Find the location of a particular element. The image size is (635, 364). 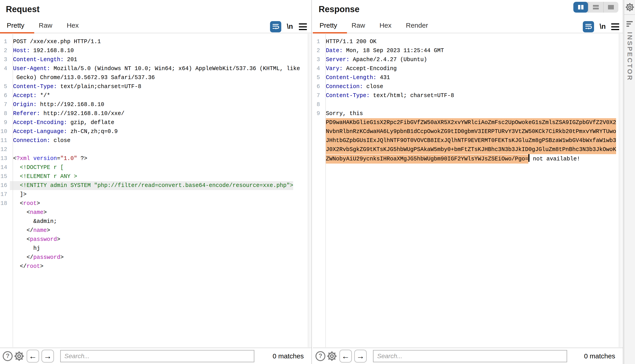

code-segment: "1.0" is located at coordinates (69, 158).